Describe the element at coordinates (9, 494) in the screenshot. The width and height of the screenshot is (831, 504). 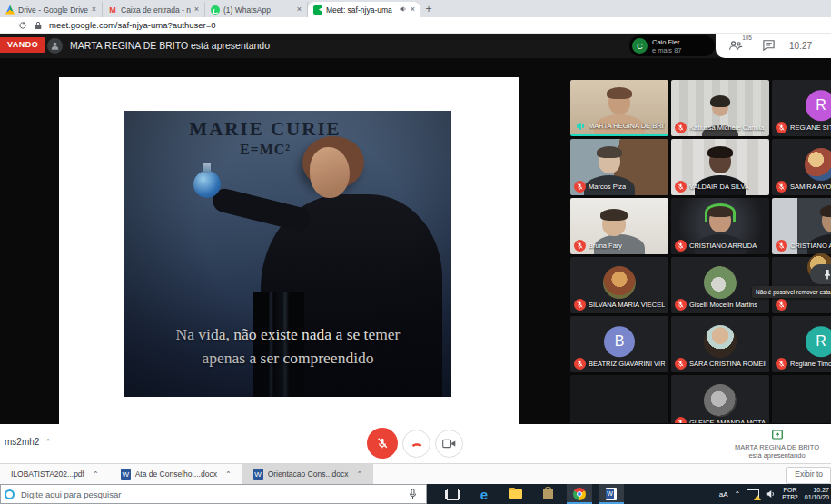
I see `cortana-icon` at that location.